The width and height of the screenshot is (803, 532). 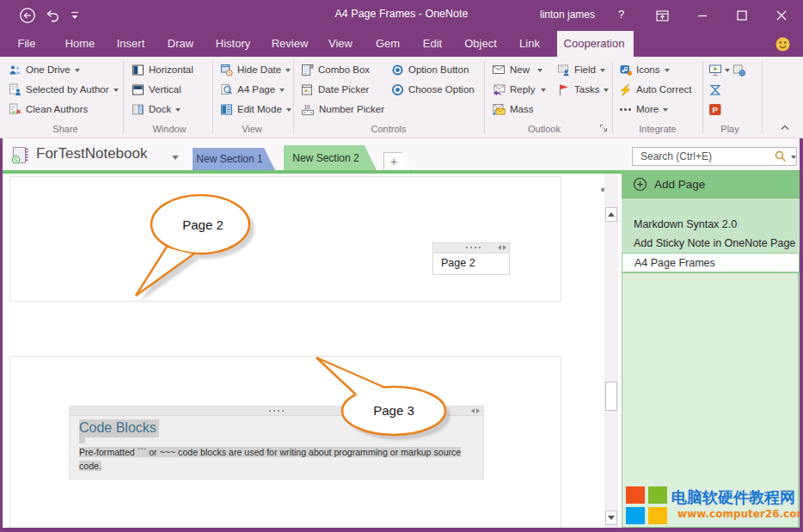 What do you see at coordinates (81, 44) in the screenshot?
I see `tab-home: Home` at bounding box center [81, 44].